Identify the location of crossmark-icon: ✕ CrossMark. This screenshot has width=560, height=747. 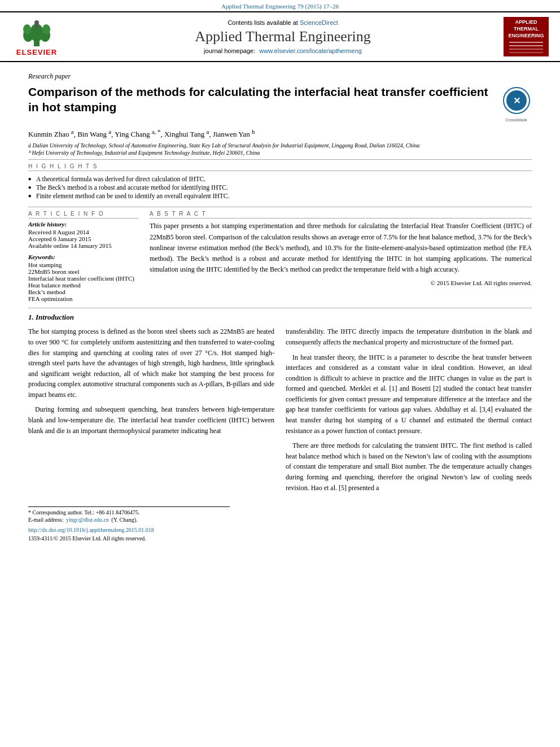
(516, 104).